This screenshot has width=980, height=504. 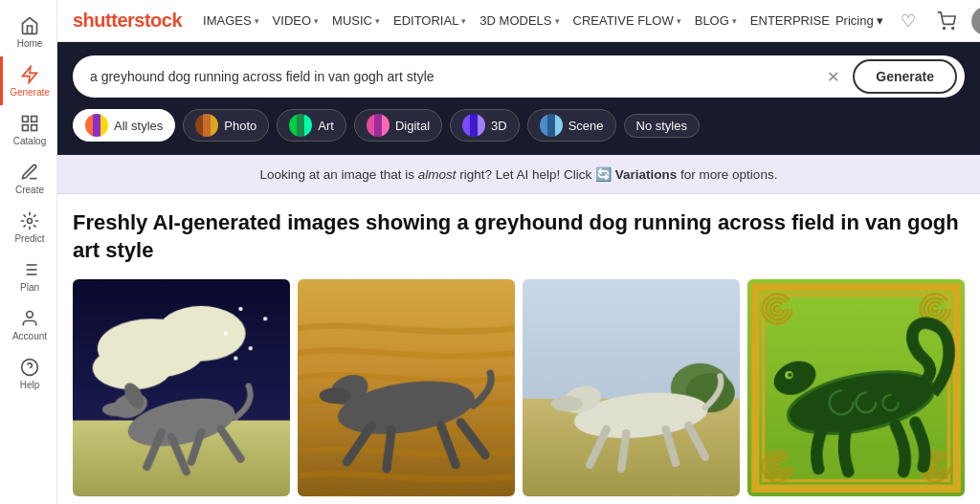 I want to click on sidebar-item-home: Home, so click(x=29, y=33).